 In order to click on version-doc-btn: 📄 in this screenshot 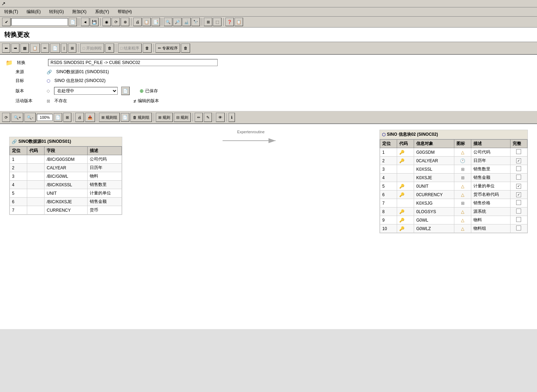, I will do `click(125, 91)`.